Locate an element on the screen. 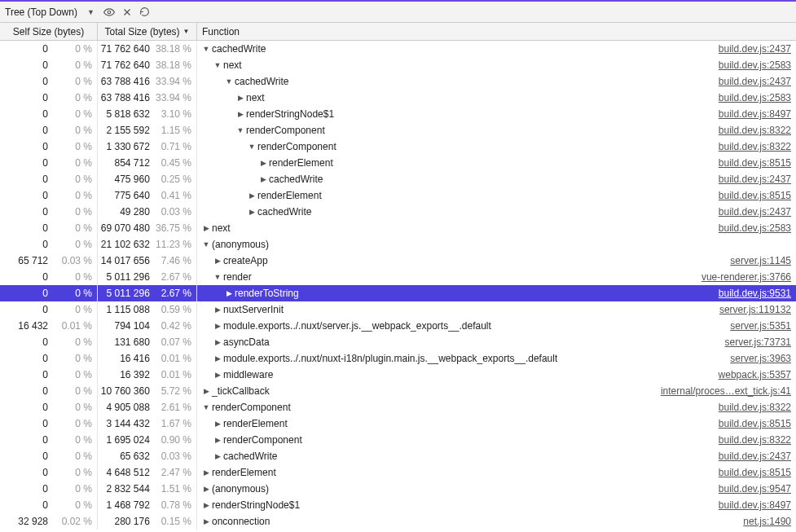  table-row: 00 %5 818 6323.10 %▶renderStringNode$1bu… is located at coordinates (398, 114).